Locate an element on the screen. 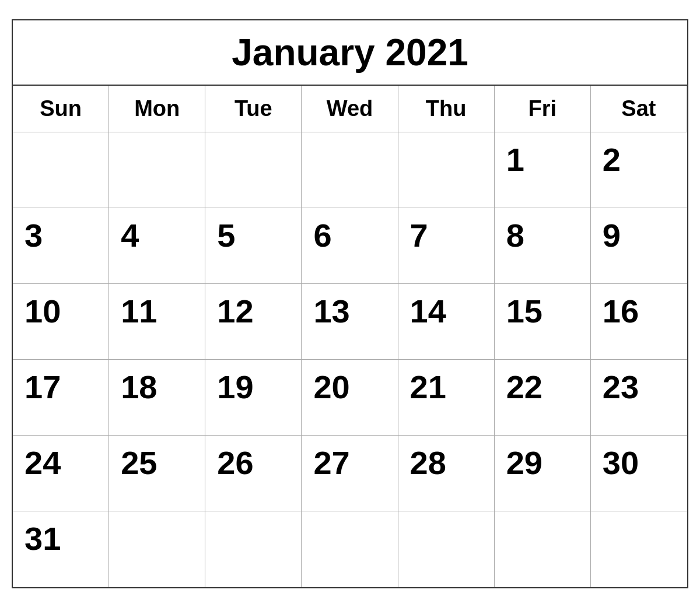 This screenshot has width=700, height=607. calendar-day: 17 is located at coordinates (61, 398).